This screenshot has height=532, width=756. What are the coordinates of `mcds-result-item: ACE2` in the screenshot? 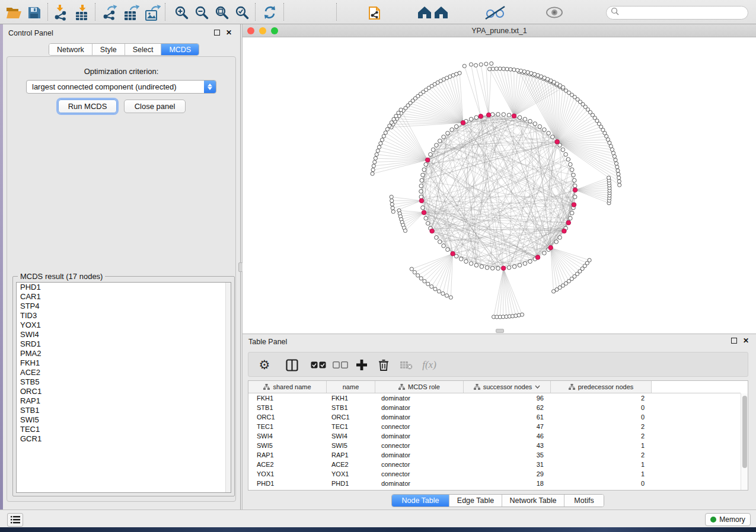 It's located at (123, 373).